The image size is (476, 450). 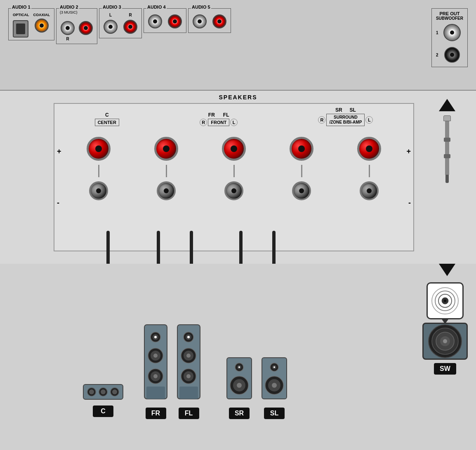 I want to click on pre-out-jack2: 2, so click(x=450, y=55).